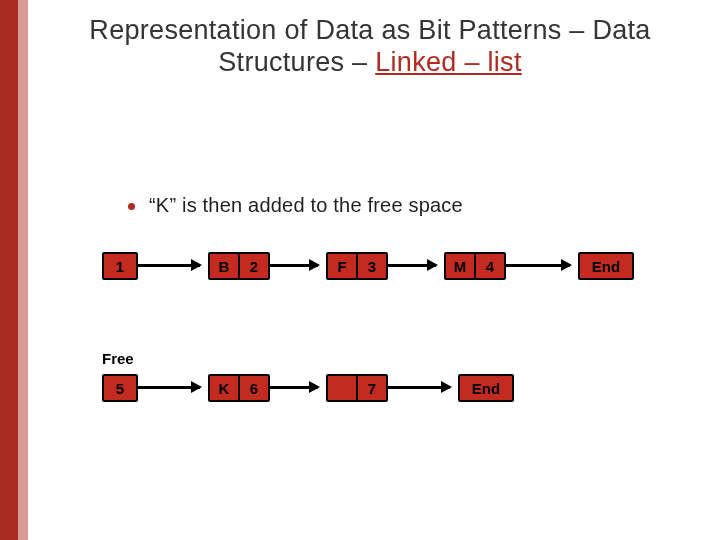 The image size is (720, 540). Describe the element at coordinates (239, 266) in the screenshot. I see `list-node: B 2` at that location.